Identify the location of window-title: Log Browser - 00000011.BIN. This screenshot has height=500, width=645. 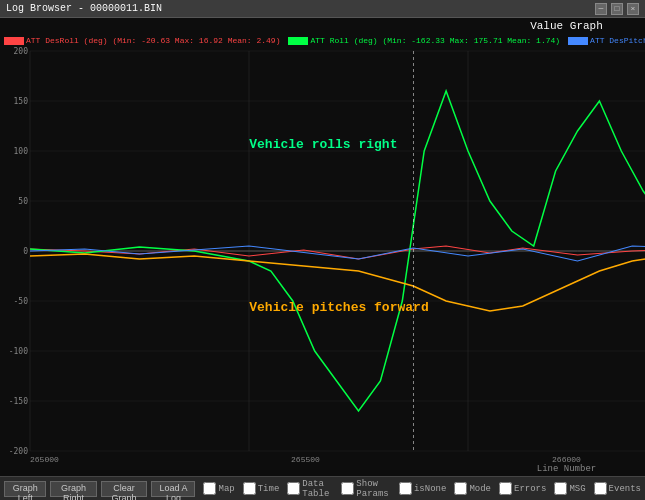
(84, 8).